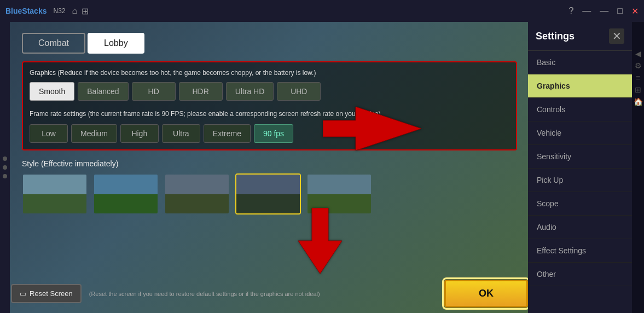 The image size is (644, 313). What do you see at coordinates (103, 91) in the screenshot?
I see `quality-btn-balanced: Balanced` at bounding box center [103, 91].